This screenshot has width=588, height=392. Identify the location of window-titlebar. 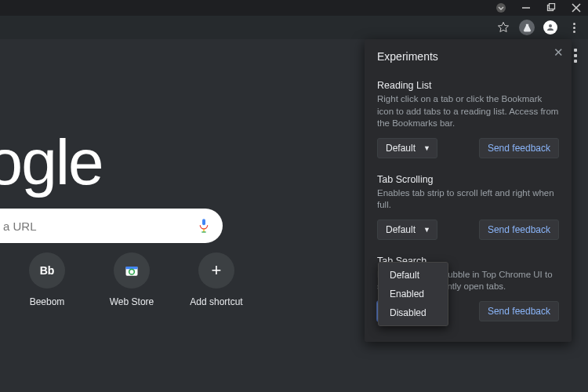
(294, 8).